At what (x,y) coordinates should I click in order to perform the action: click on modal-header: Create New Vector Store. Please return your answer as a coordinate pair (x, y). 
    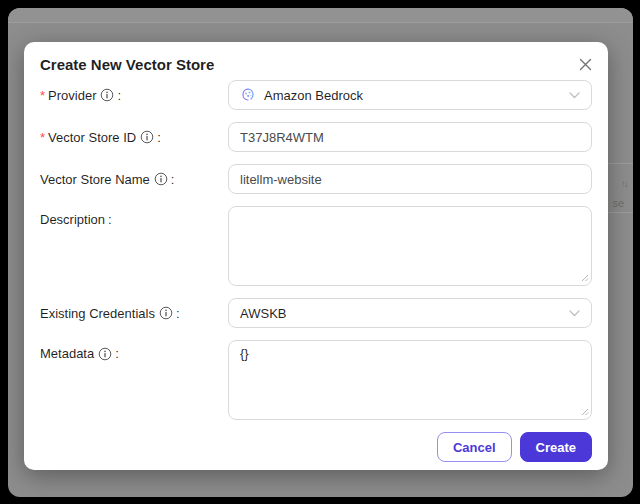
    Looking at the image, I should click on (316, 65).